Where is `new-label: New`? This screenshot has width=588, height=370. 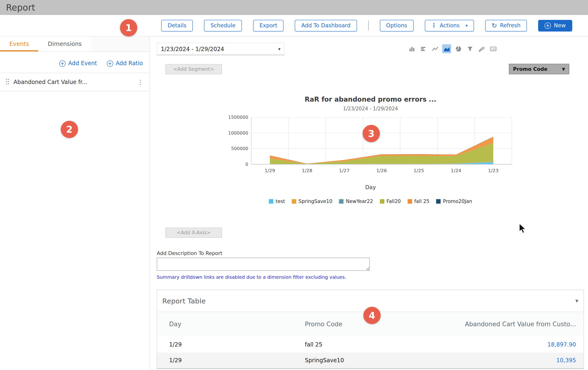
new-label: New is located at coordinates (560, 26).